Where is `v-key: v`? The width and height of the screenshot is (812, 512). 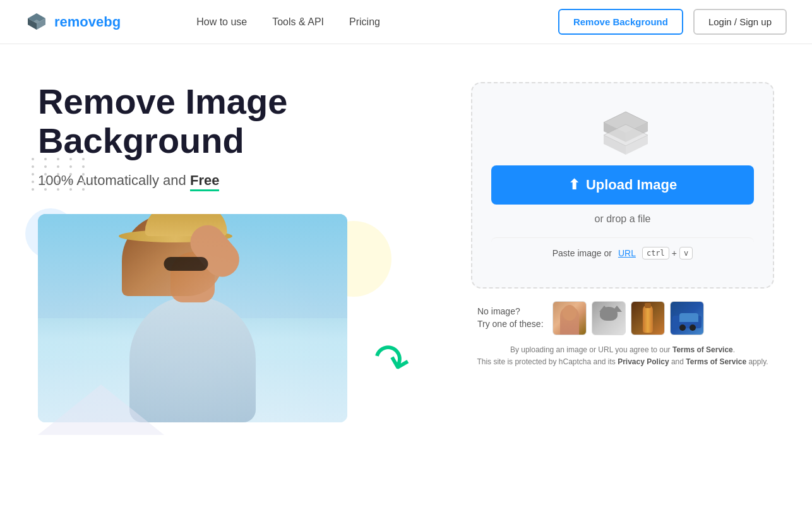 v-key: v is located at coordinates (686, 253).